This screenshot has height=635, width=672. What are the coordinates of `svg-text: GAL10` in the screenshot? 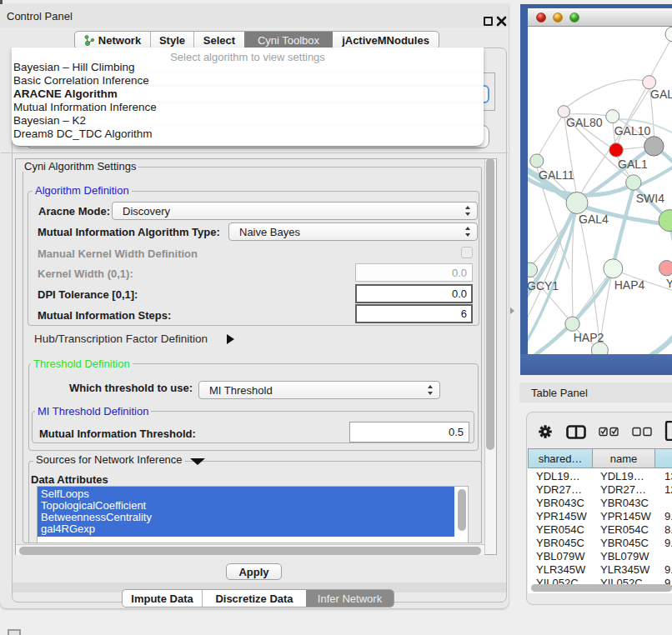 It's located at (633, 131).